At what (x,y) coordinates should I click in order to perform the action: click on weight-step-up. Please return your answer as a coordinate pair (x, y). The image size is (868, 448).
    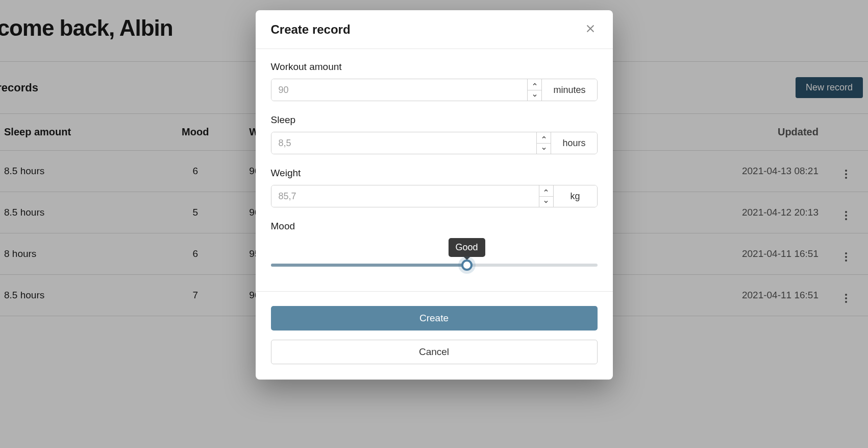
    Looking at the image, I should click on (546, 191).